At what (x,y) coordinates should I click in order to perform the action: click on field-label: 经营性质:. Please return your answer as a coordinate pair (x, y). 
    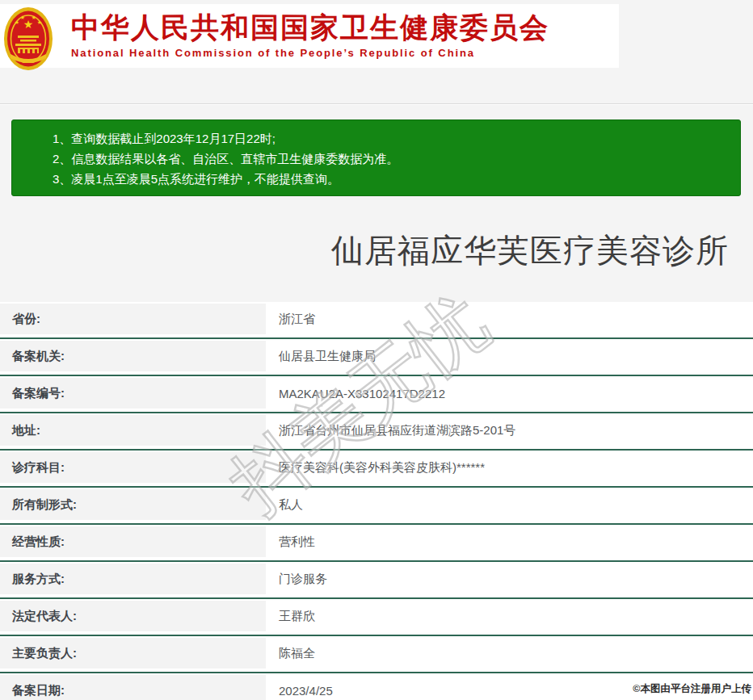
    Looking at the image, I should click on (133, 542).